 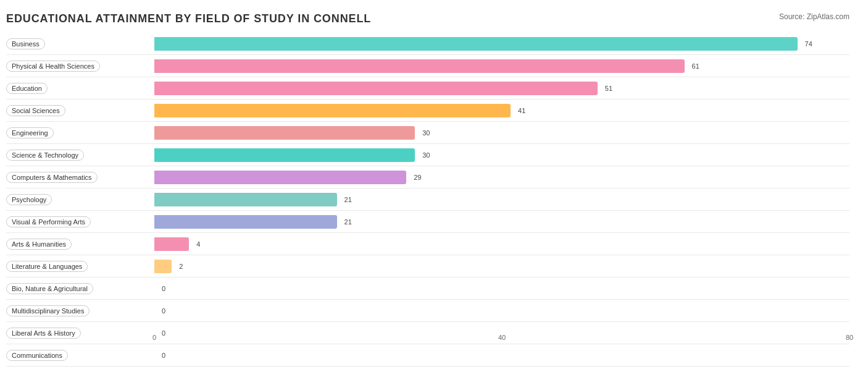 What do you see at coordinates (48, 311) in the screenshot?
I see `bar-label-pill: Multidisciplinary Studies` at bounding box center [48, 311].